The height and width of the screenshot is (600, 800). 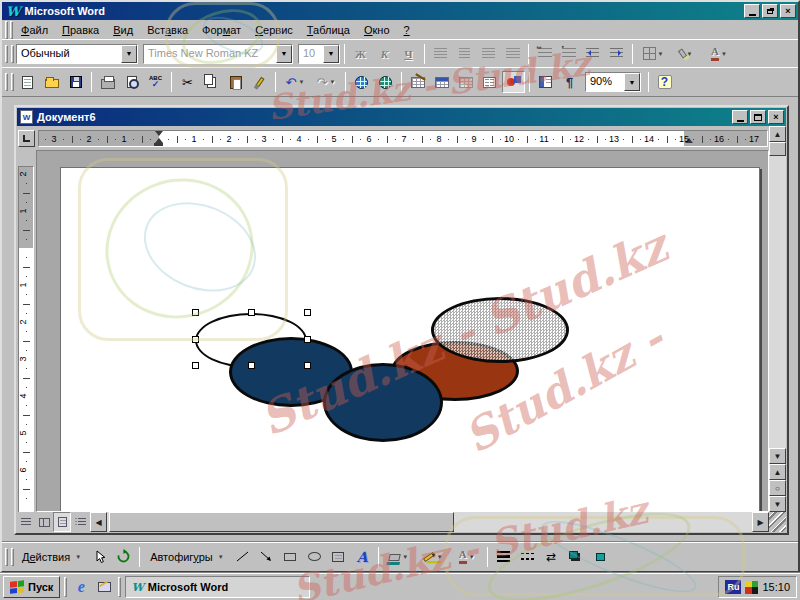 I want to click on help-button: ?, so click(x=664, y=82).